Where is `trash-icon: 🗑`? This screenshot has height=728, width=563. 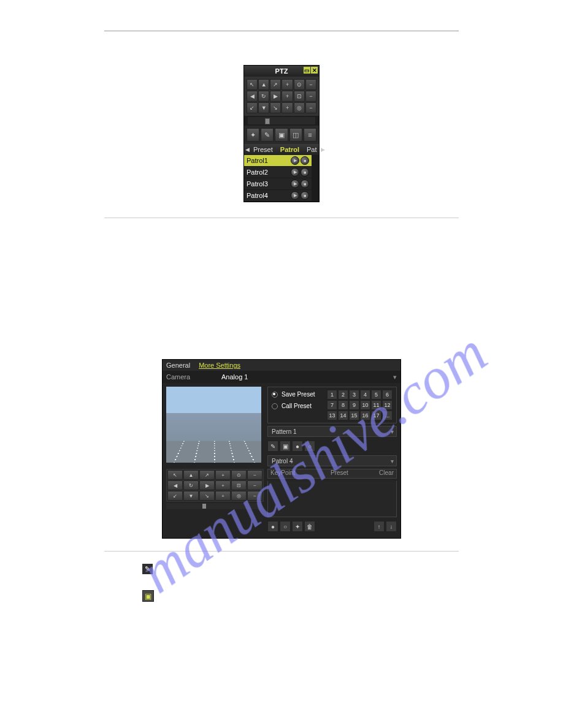 trash-icon: 🗑 is located at coordinates (310, 526).